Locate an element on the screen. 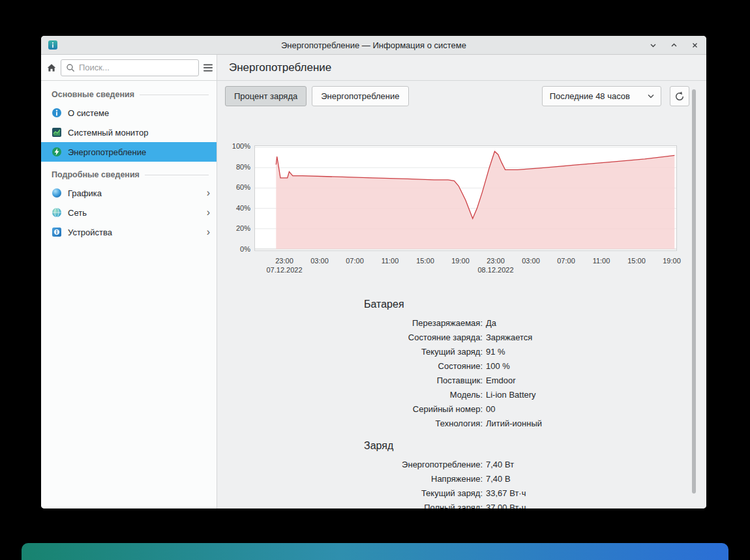  sidebar-item-label: Системный монитор is located at coordinates (108, 133).